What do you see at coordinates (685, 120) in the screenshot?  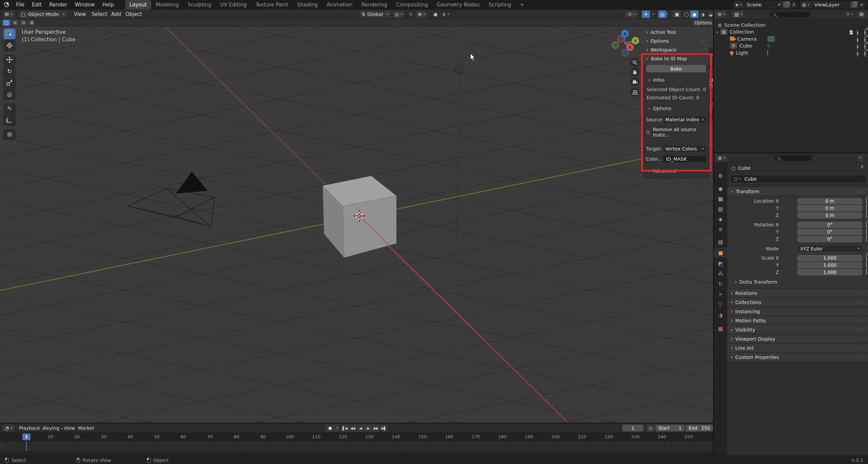 I see `source-dropdown: Material Index▾` at bounding box center [685, 120].